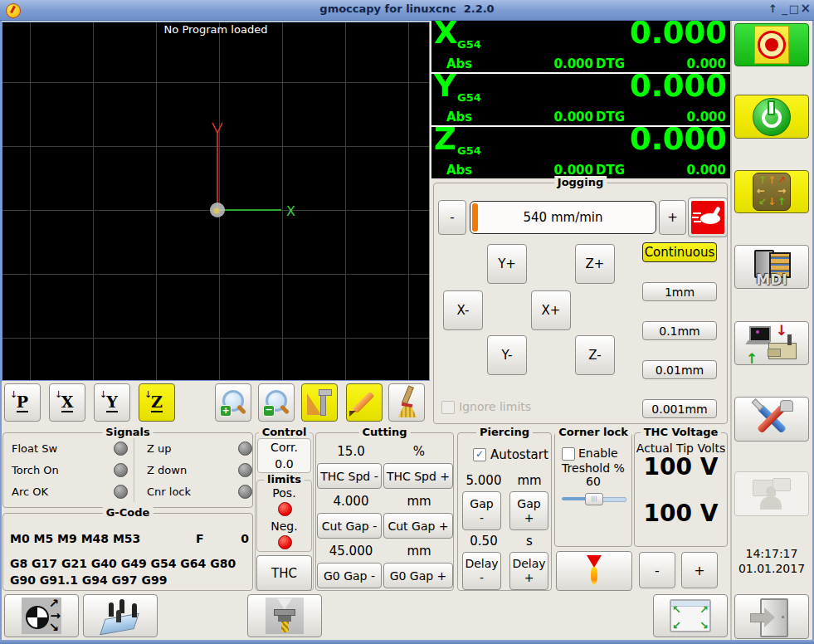  Describe the element at coordinates (167, 470) in the screenshot. I see `signal-z-down-label: Z down` at that location.